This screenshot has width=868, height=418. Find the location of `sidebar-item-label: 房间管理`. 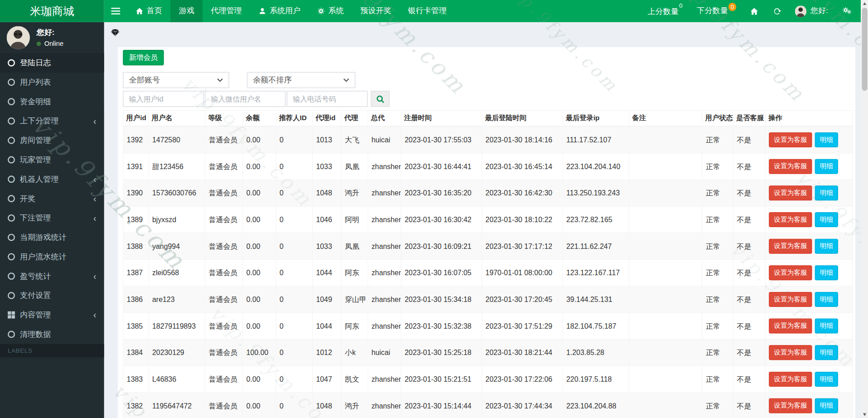

sidebar-item-label: 房间管理 is located at coordinates (35, 141).